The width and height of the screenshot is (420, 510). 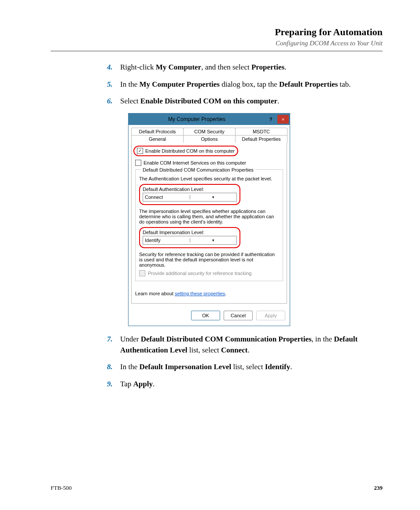 I want to click on tab-com-security: COM Security, so click(x=210, y=131).